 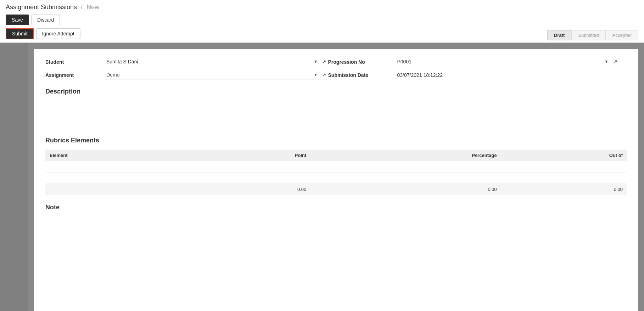 What do you see at coordinates (358, 62) in the screenshot?
I see `progression-no-label-wrapper: ↗ Progression No` at bounding box center [358, 62].